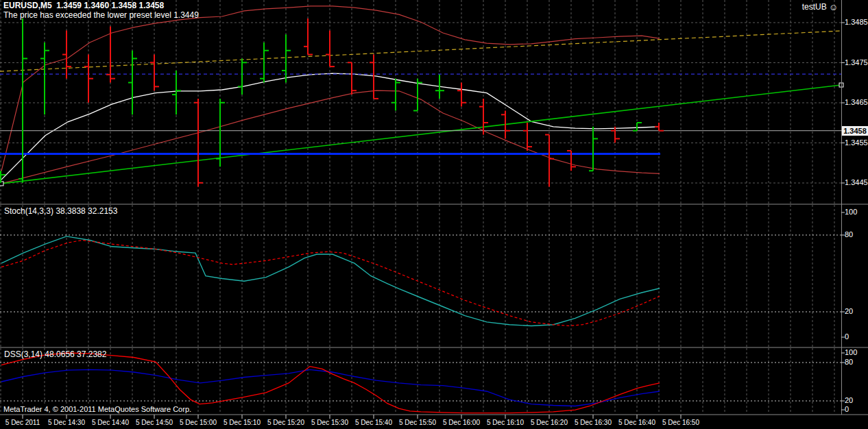 The image size is (868, 429). What do you see at coordinates (67, 422) in the screenshot?
I see `time-axis-label: 5 Dec 14:30` at bounding box center [67, 422].